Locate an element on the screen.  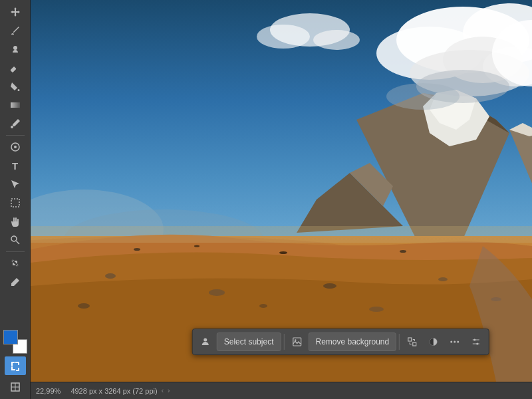
prev-arrow: ‹ is located at coordinates (162, 391).